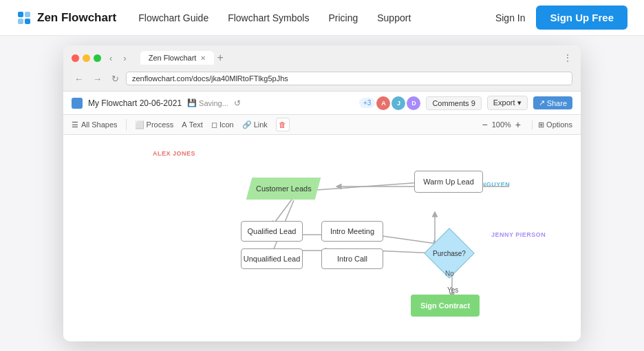  What do you see at coordinates (485, 125) in the screenshot?
I see `zoom-out-button: −` at bounding box center [485, 125].